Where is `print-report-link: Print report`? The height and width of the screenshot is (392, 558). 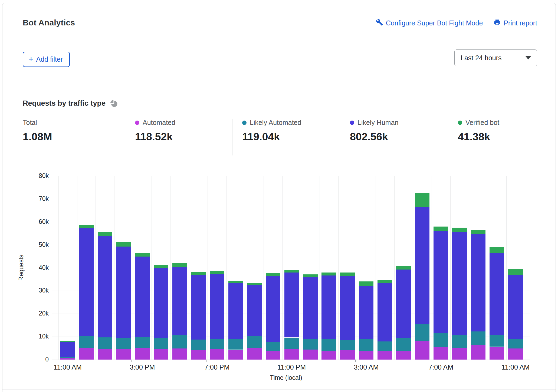 print-report-link: Print report is located at coordinates (515, 23).